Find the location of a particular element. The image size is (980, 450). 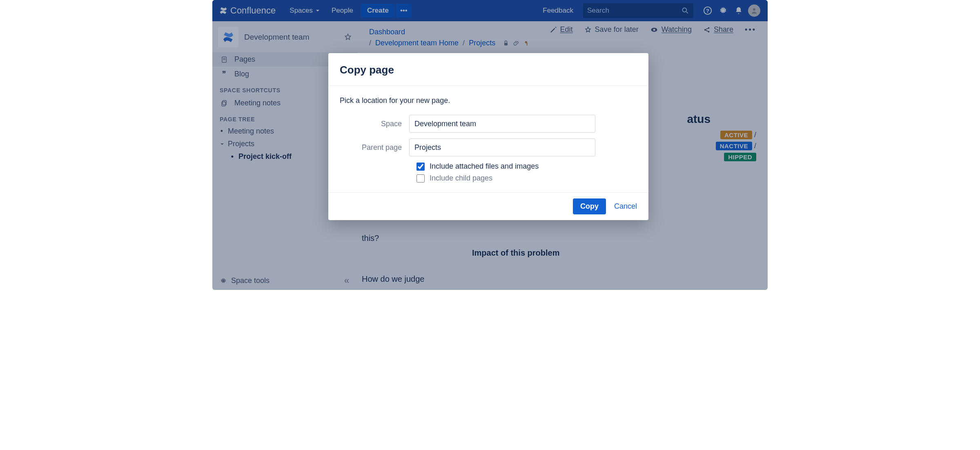

cancel-button: Cancel is located at coordinates (626, 207).